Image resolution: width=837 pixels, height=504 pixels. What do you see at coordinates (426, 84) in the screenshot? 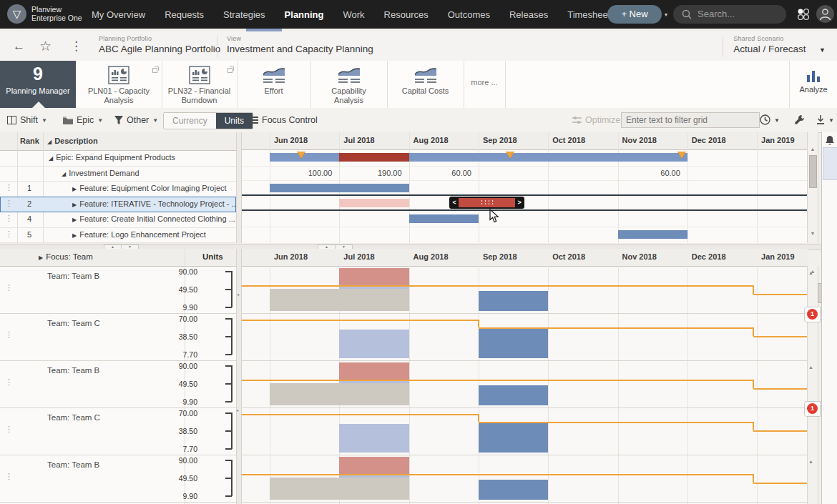
I see `card-capital-costs: Capital Costs` at bounding box center [426, 84].